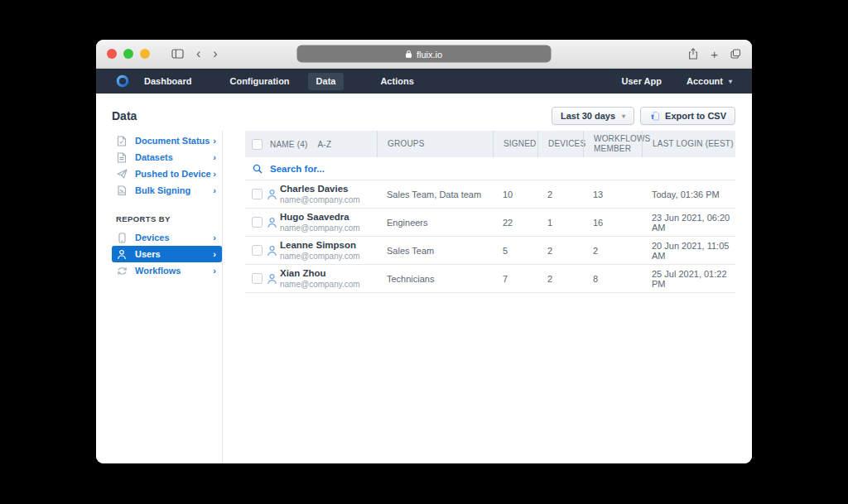 The height and width of the screenshot is (504, 848). Describe the element at coordinates (429, 54) in the screenshot. I see `url-text: fluix.io` at that location.